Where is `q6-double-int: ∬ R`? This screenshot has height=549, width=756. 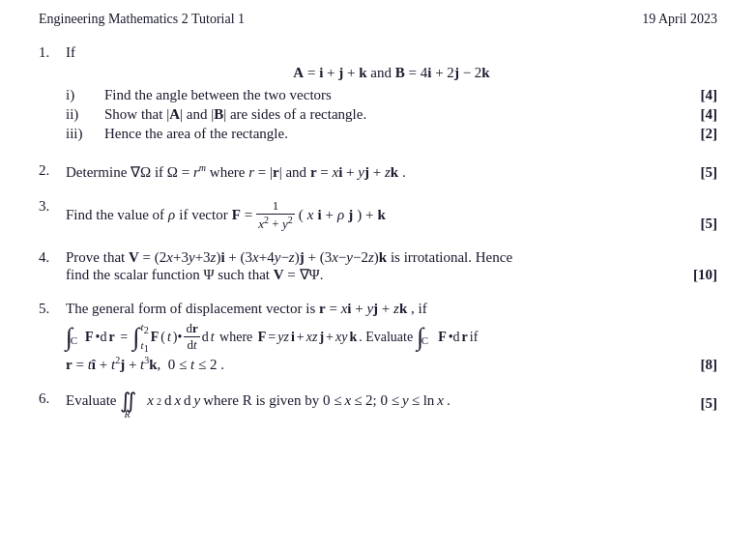
q6-double-int: ∬ R is located at coordinates (128, 401).